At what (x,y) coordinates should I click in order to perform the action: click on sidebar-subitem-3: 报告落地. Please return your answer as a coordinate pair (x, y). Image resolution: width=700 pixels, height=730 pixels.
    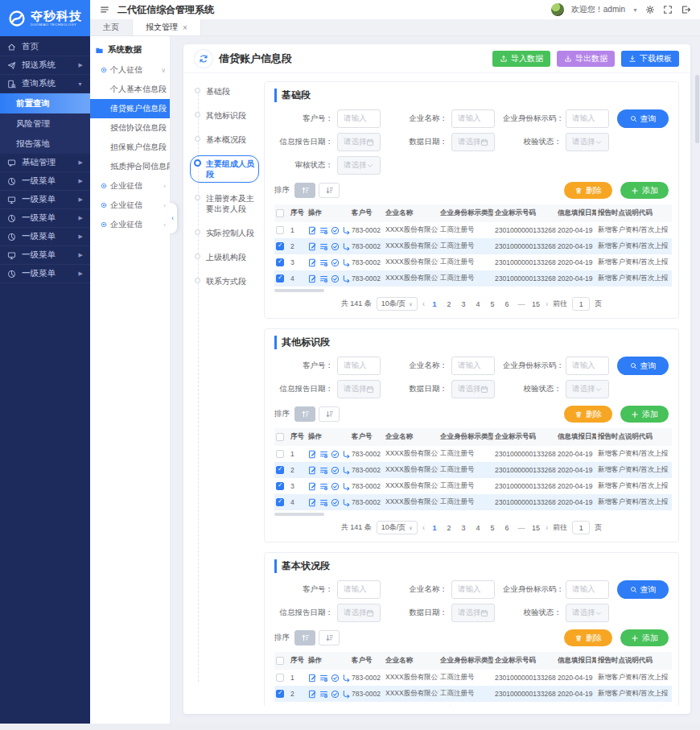
    Looking at the image, I should click on (45, 143).